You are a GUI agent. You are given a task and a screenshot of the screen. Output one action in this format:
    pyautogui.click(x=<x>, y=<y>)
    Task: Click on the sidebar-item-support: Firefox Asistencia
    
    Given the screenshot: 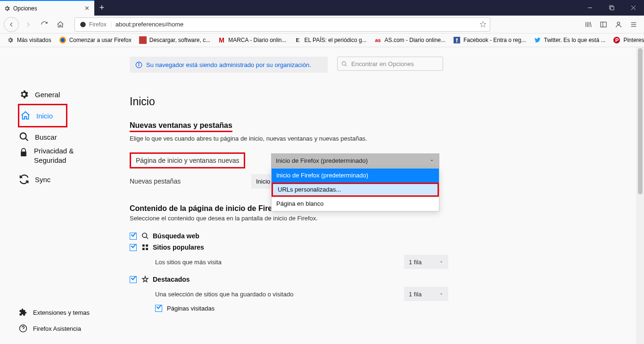 What is the action you would take?
    pyautogui.click(x=54, y=328)
    